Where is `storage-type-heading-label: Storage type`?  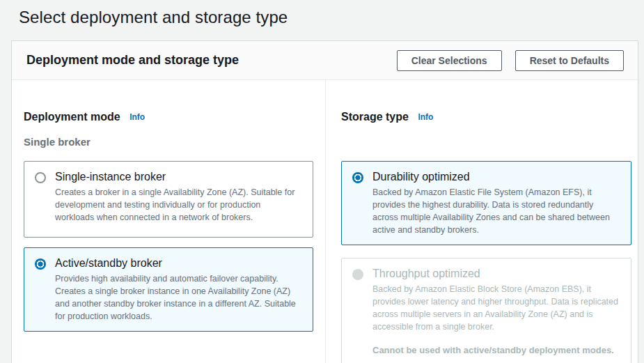
storage-type-heading-label: Storage type is located at coordinates (375, 117).